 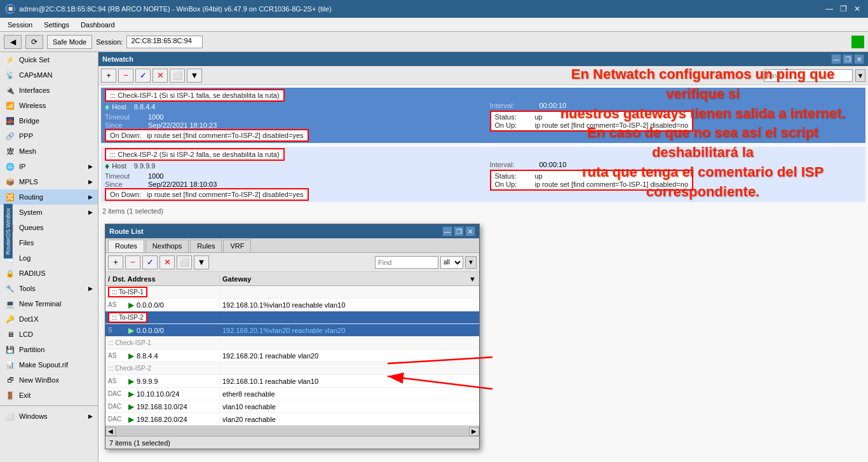 What do you see at coordinates (57, 25) in the screenshot?
I see `menu-settings: Settings` at bounding box center [57, 25].